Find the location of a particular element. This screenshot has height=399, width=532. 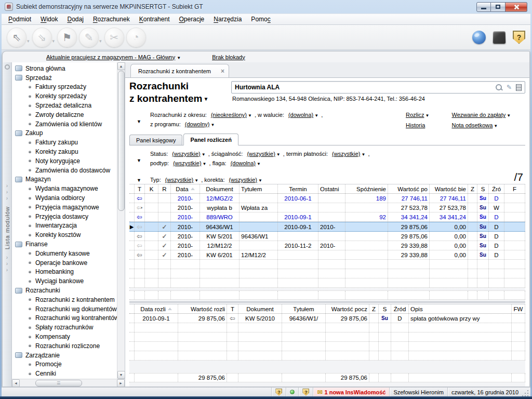

menu-item-dodaj: Dodaj is located at coordinates (75, 19).